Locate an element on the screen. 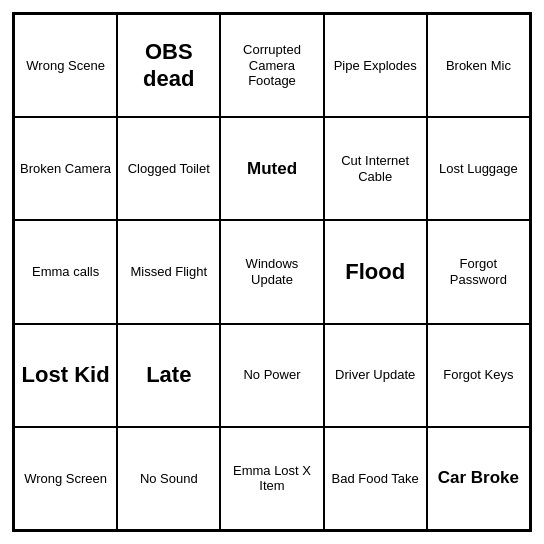  bingo-cell-11: Missed Flight is located at coordinates (168, 272).